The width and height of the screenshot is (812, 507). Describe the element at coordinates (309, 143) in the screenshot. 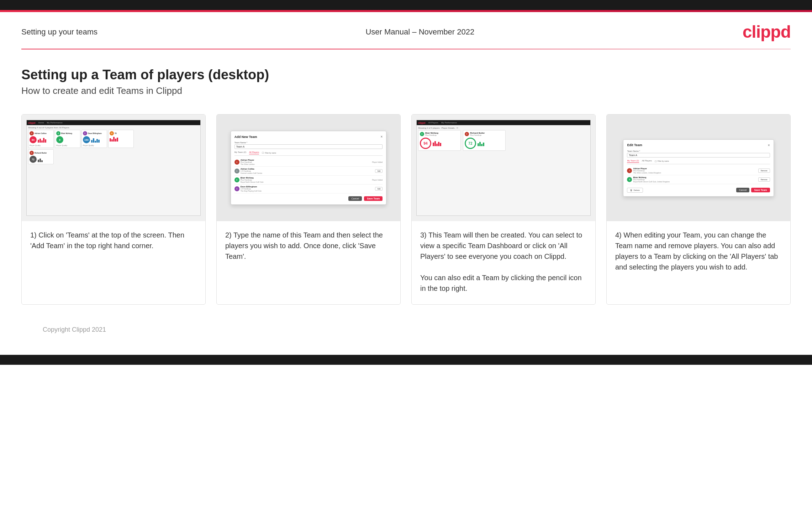

I see `team-name-label: Team Name *` at that location.